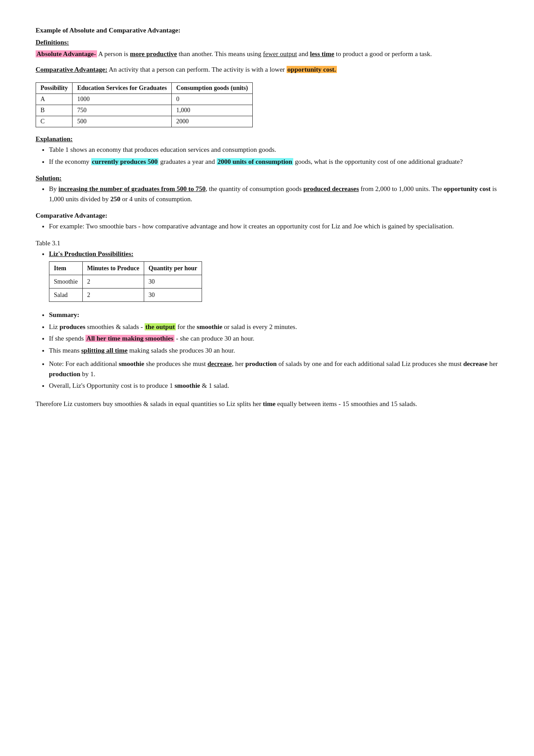 This screenshot has height=756, width=534. What do you see at coordinates (267, 189) in the screenshot?
I see `solution-section: Solution: By increasing the number of gr…` at bounding box center [267, 189].